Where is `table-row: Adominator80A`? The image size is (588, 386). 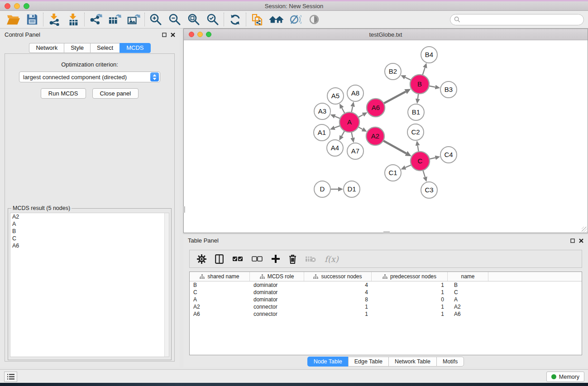
table-row: Adominator80A is located at coordinates (386, 300).